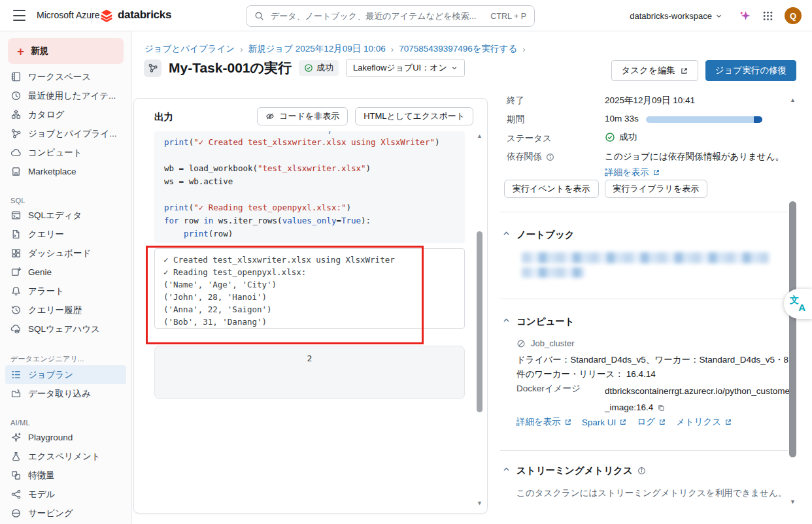 This screenshot has width=812, height=524. Describe the element at coordinates (506, 320) in the screenshot. I see `collapse-compute-chevron-icon` at that location.